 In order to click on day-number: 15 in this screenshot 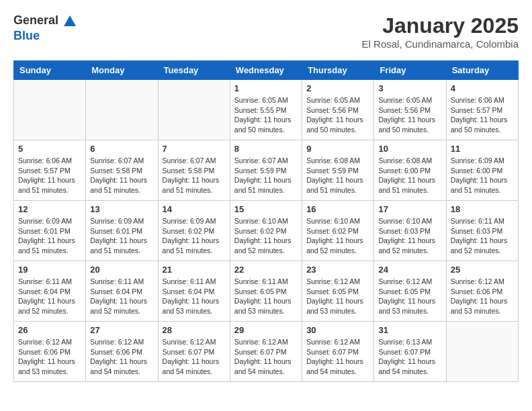, I will do `click(266, 210)`.